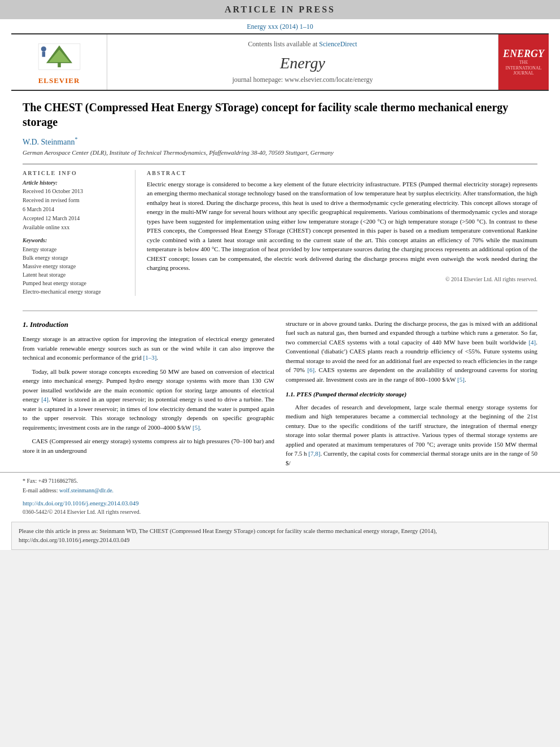  I want to click on article-in-press-banner: ARTICLE IN PRESS, so click(280, 10).